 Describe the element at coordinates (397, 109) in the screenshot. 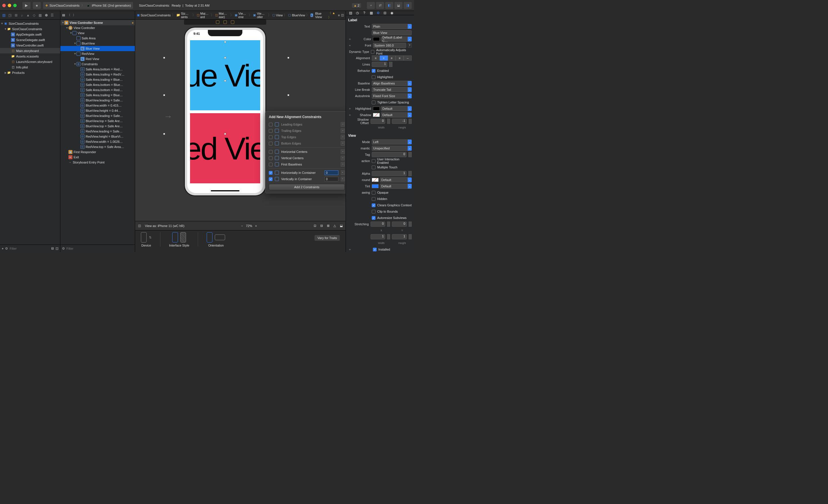

I see `highlighted-color-popup: Default⌄` at that location.